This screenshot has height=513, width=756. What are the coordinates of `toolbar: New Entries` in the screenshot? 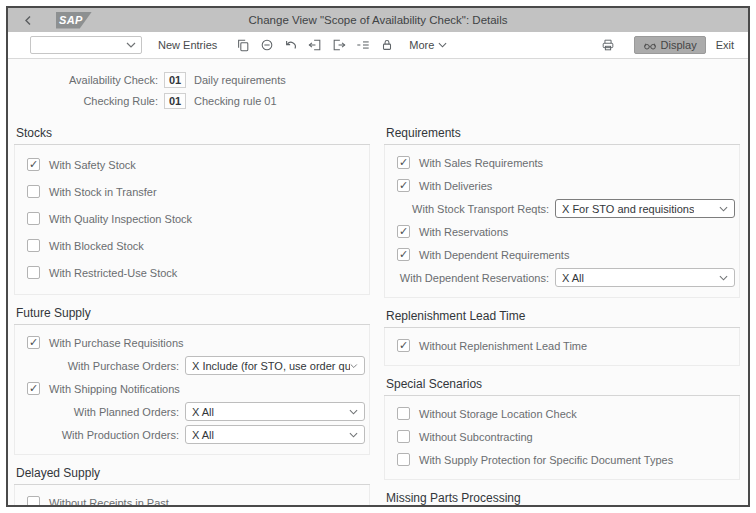 It's located at (378, 46).